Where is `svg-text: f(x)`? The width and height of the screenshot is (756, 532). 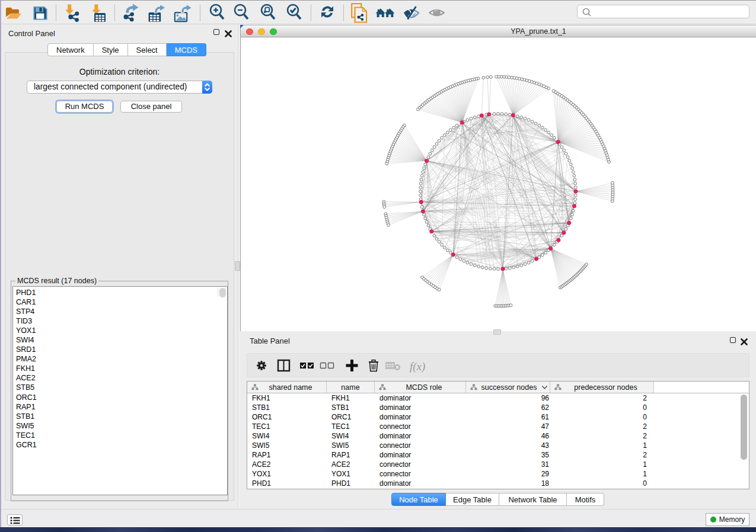 svg-text: f(x) is located at coordinates (417, 367).